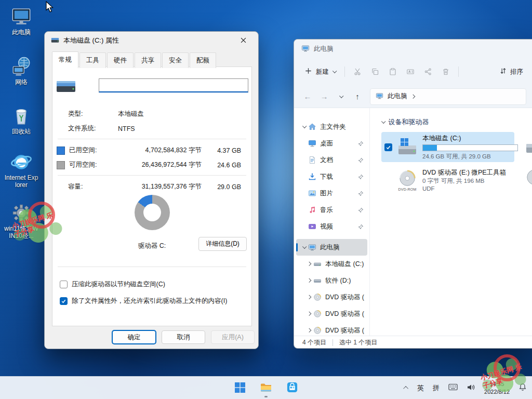 The height and width of the screenshot is (399, 532). What do you see at coordinates (357, 97) in the screenshot?
I see `up-button: ↑` at bounding box center [357, 97].